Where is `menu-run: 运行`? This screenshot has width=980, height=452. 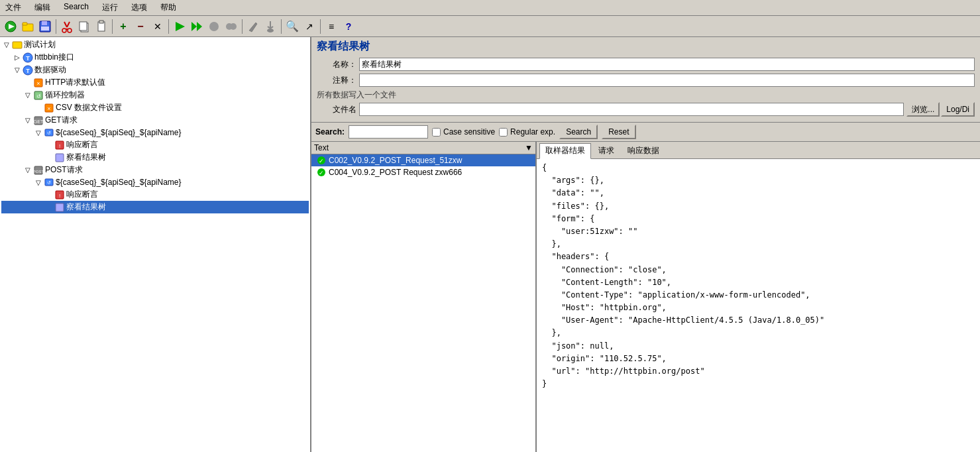
menu-run: 运行 is located at coordinates (110, 8).